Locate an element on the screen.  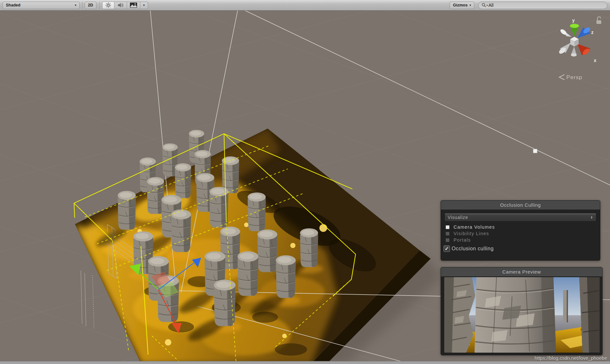
gizmos-dropdown: Gizmos ▾ is located at coordinates (462, 5).